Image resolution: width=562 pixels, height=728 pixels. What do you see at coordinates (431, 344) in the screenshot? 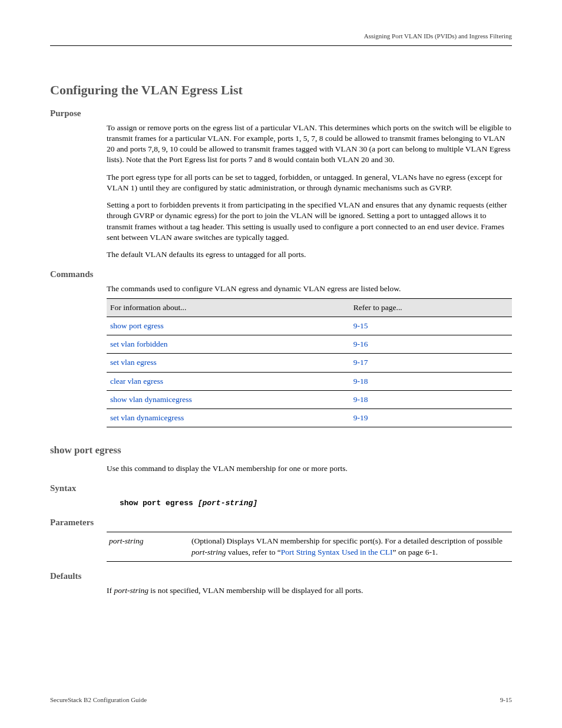
I see `page-link: 9-16` at bounding box center [431, 344].